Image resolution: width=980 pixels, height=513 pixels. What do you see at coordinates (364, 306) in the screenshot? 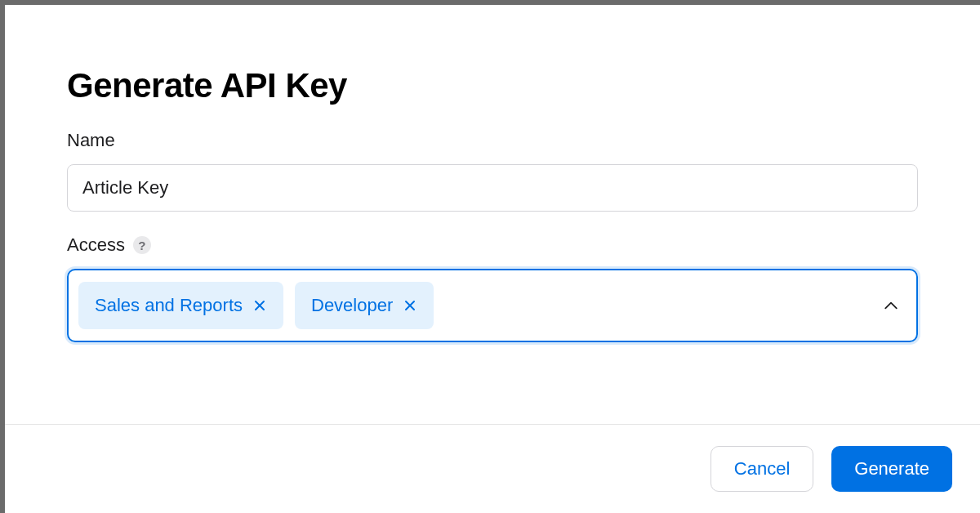
I see `access-tag-developer: Developer` at bounding box center [364, 306].